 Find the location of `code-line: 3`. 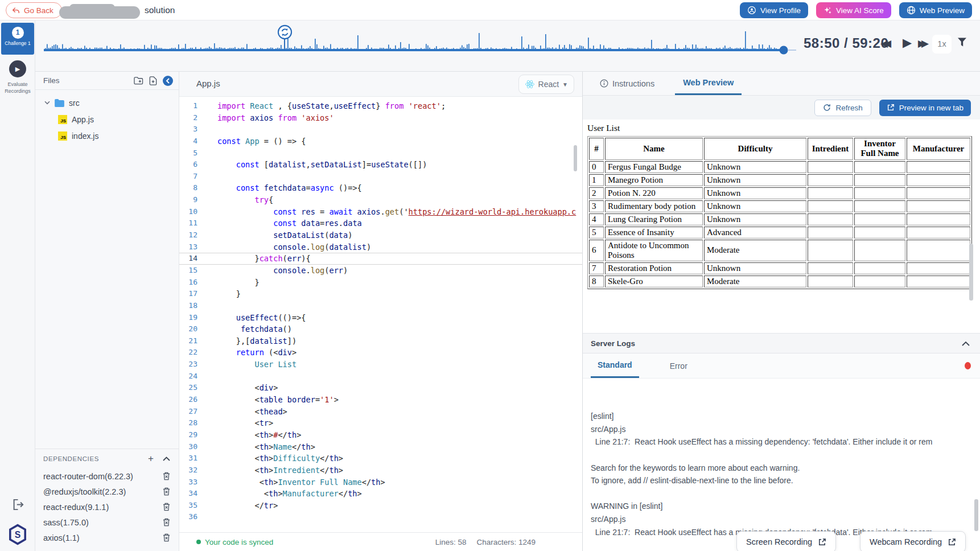

code-line: 3 is located at coordinates (381, 130).